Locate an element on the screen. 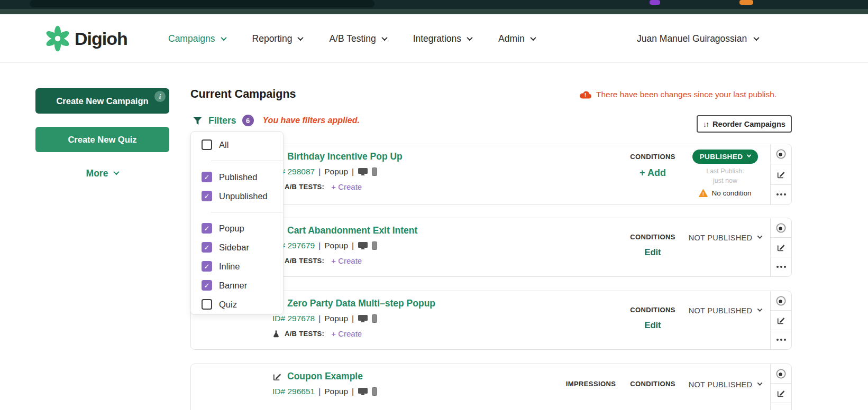 This screenshot has height=410, width=868. nav-reporting: Reporting is located at coordinates (278, 39).